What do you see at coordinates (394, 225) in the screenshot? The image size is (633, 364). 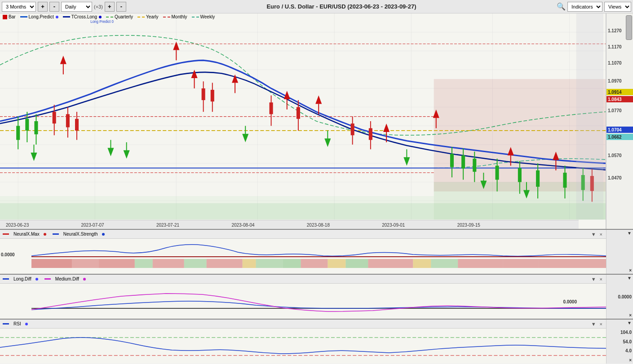 I see `svg-text: 2023-09-01` at bounding box center [394, 225].